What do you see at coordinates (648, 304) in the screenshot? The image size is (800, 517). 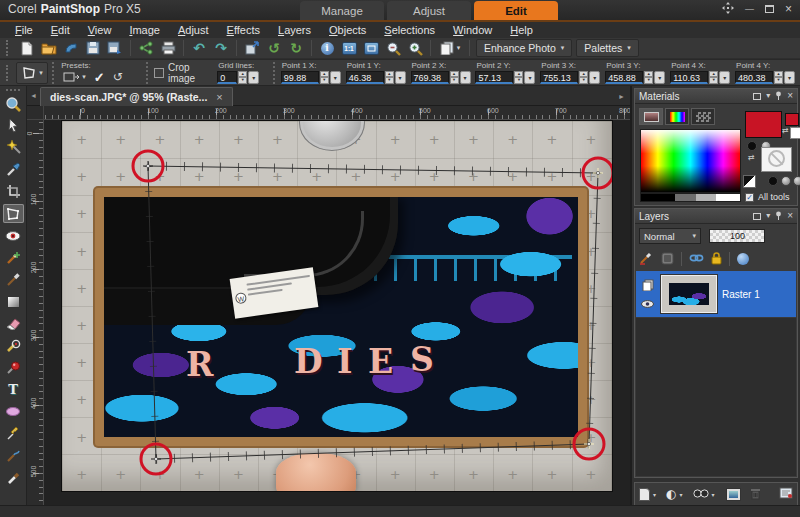 I see `visibility-eye-icon` at bounding box center [648, 304].